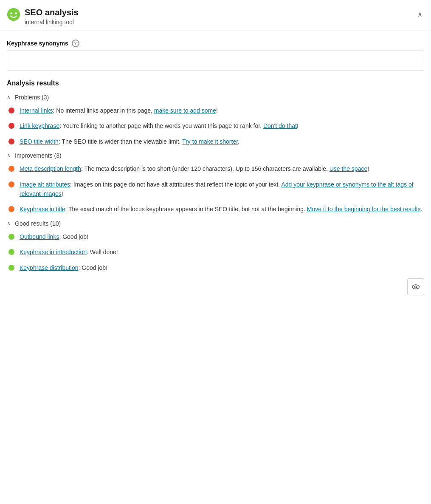 Image resolution: width=431 pixels, height=504 pixels. I want to click on keyphrase-in-introduction-link: Keyphrase in introduction, so click(53, 252).